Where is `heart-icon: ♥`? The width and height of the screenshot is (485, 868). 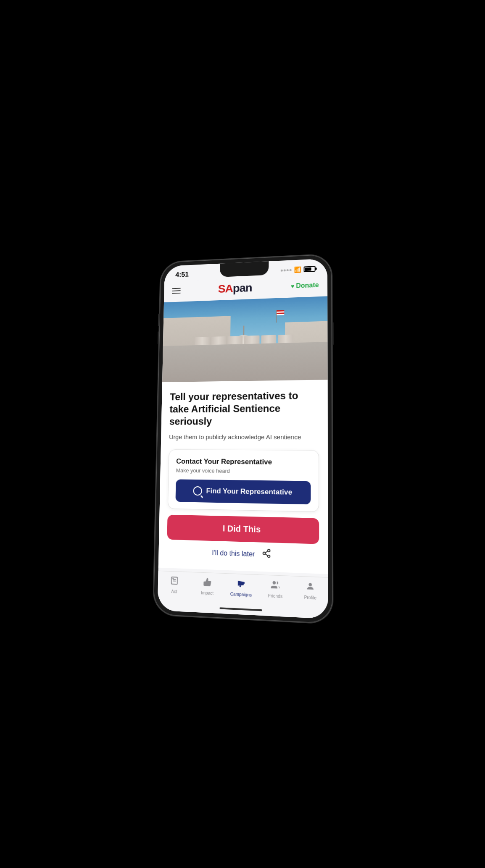
heart-icon: ♥ is located at coordinates (293, 286).